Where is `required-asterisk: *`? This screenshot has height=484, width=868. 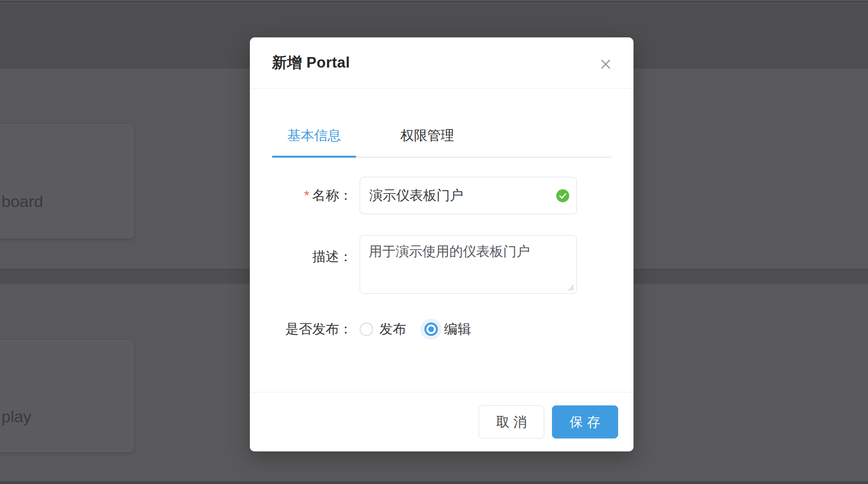 required-asterisk: * is located at coordinates (307, 196).